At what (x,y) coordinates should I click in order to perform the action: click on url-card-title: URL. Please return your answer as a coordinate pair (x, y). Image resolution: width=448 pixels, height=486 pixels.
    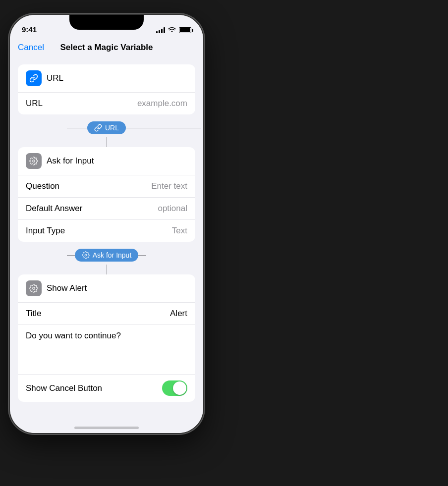
    Looking at the image, I should click on (55, 78).